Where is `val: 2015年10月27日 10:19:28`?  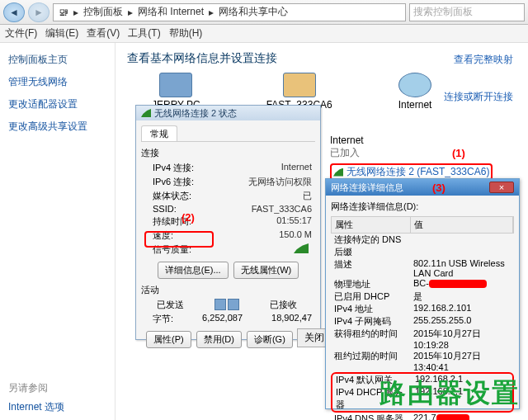
val: 2015年10月27日 10:19:28 is located at coordinates (462, 338).